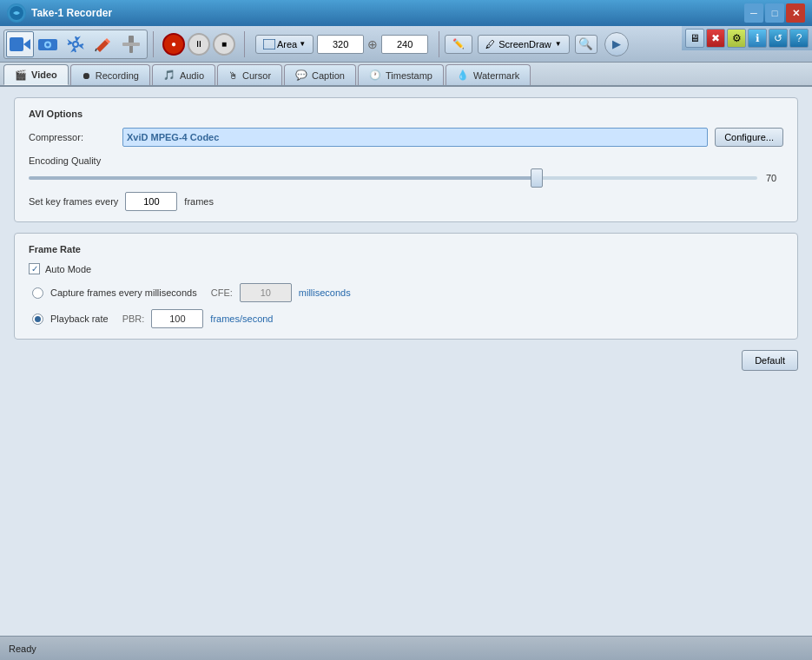 The width and height of the screenshot is (812, 660). Describe the element at coordinates (716, 38) in the screenshot. I see `close-icon-btn: ✖` at that location.